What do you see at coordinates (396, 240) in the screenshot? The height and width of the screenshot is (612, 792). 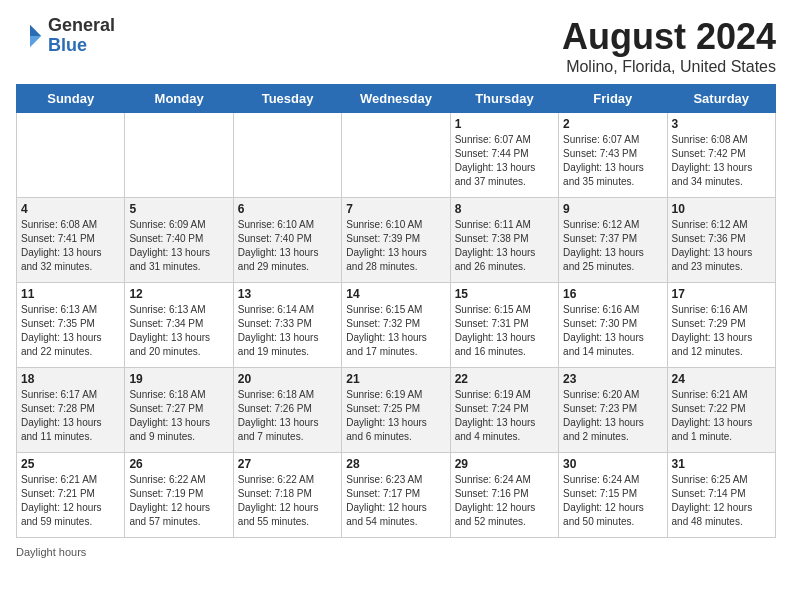 I see `calendar-week-2: 4Sunrise: 6:08 AMSunset: 7:41 PMDaylight…` at bounding box center [396, 240].